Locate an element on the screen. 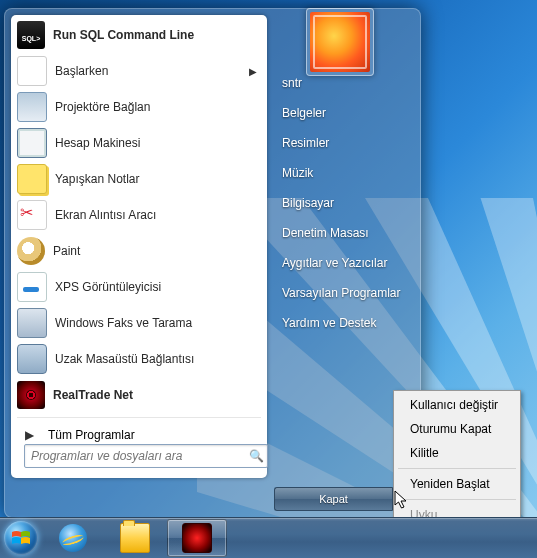 The width and height of the screenshot is (537, 558). program-item-4: Yapışkan Notlar is located at coordinates (139, 179).